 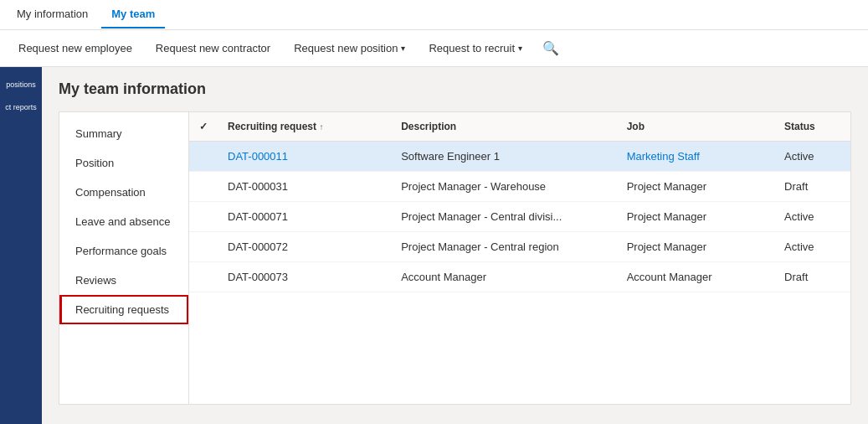 What do you see at coordinates (504, 277) in the screenshot?
I see `row-description-cell: Account Manager` at bounding box center [504, 277].